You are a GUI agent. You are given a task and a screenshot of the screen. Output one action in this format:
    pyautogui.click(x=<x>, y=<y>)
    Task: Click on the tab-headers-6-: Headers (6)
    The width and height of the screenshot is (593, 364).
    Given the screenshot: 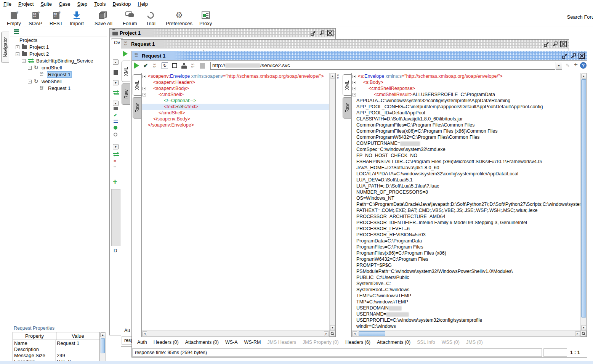 What is the action you would take?
    pyautogui.click(x=358, y=342)
    